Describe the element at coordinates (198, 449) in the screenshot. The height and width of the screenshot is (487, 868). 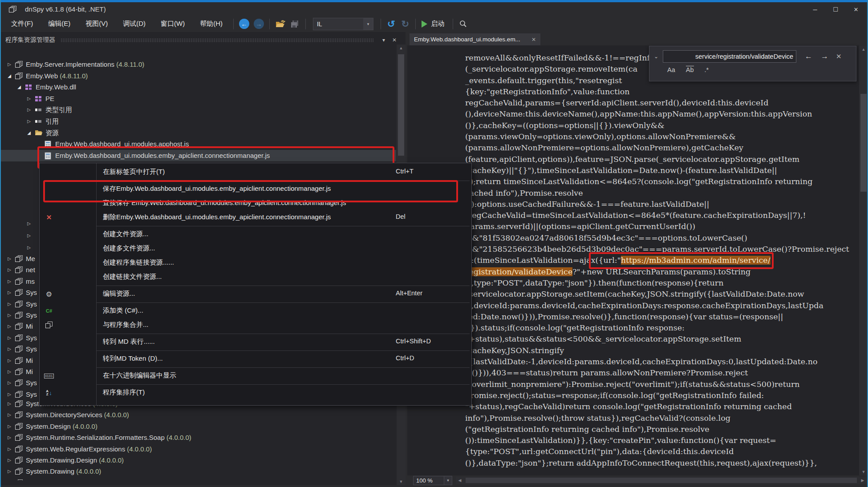
I see `tree-item-bottom-4: ▷System.Web.RegularExpressions (4.0.0.0)` at that location.